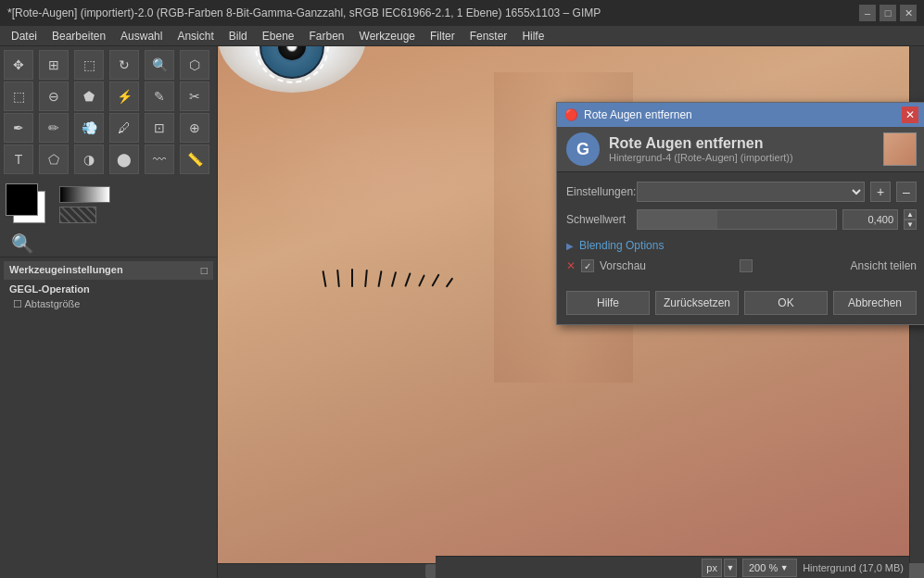  I want to click on dialog-title: Rote Augen entfernen, so click(638, 115).